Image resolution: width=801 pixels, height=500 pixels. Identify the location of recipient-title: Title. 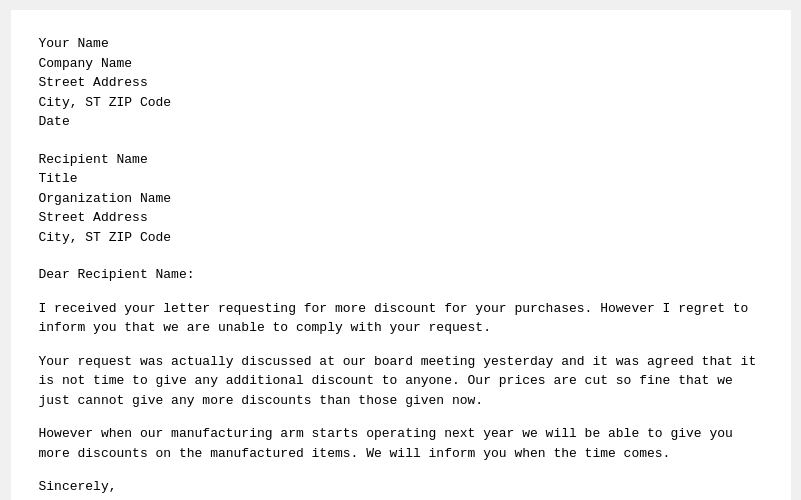
(401, 179).